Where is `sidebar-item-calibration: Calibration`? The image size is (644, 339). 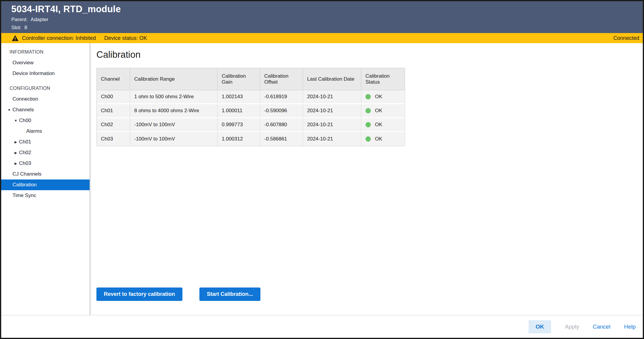 sidebar-item-calibration: Calibration is located at coordinates (45, 185).